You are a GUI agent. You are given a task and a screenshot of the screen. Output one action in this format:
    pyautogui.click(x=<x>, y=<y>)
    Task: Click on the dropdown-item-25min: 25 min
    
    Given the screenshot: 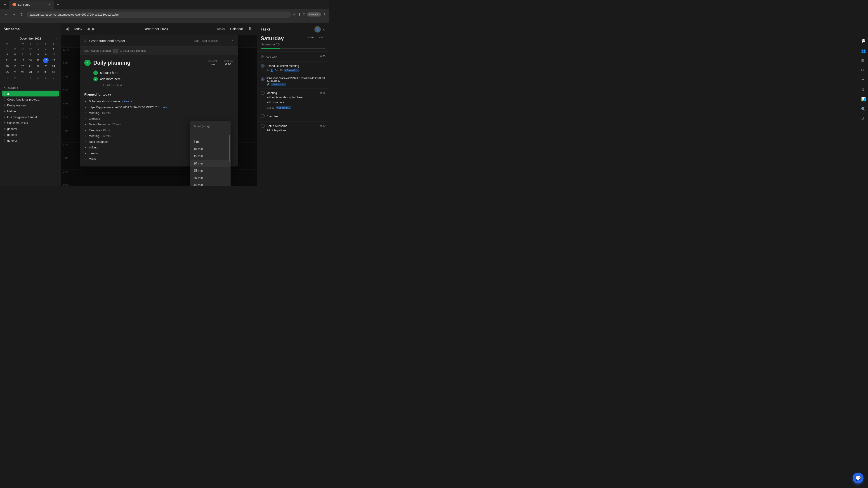 What is the action you would take?
    pyautogui.click(x=210, y=170)
    